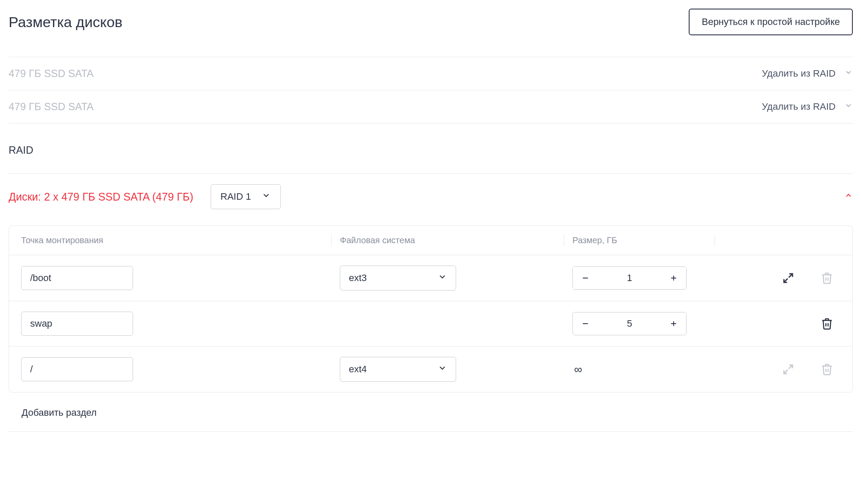 The image size is (861, 504). I want to click on raid-section-label: RAID, so click(431, 150).